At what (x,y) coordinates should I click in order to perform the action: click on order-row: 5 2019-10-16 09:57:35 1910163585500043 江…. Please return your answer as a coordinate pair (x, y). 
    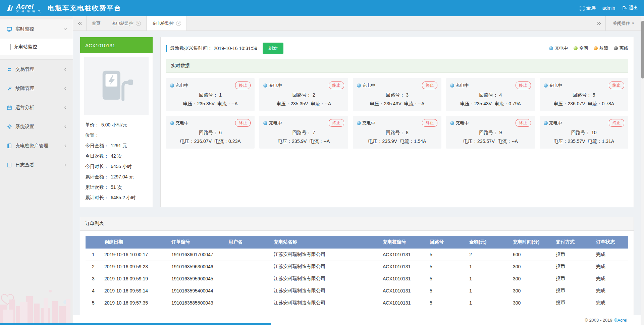
    Looking at the image, I should click on (357, 303).